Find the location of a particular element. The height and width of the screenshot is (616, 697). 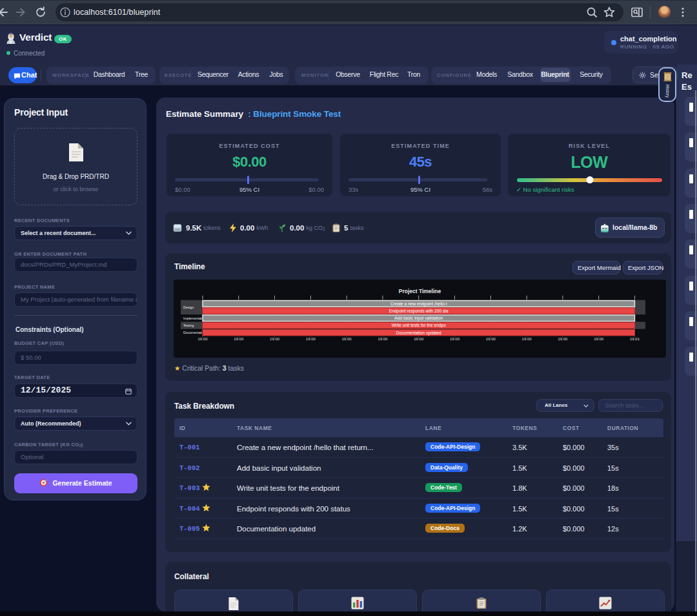

svg-text: 19:01 is located at coordinates (635, 339).